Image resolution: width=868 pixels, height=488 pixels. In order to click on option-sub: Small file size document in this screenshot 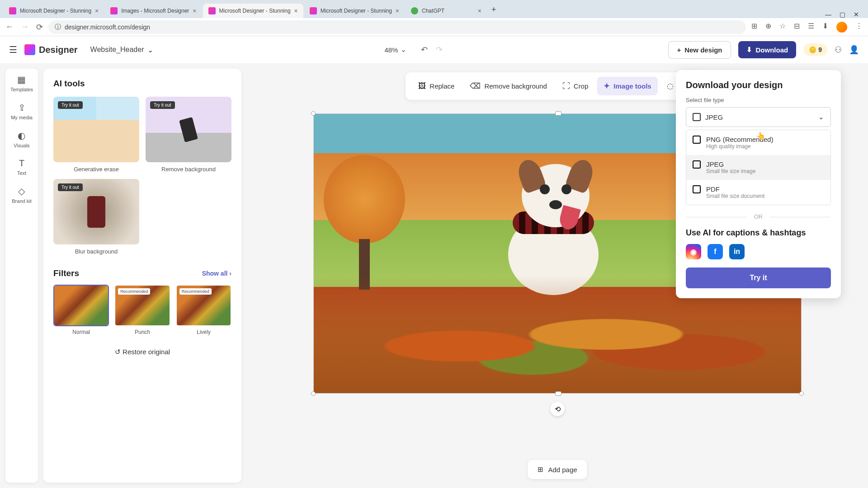, I will do `click(735, 196)`.